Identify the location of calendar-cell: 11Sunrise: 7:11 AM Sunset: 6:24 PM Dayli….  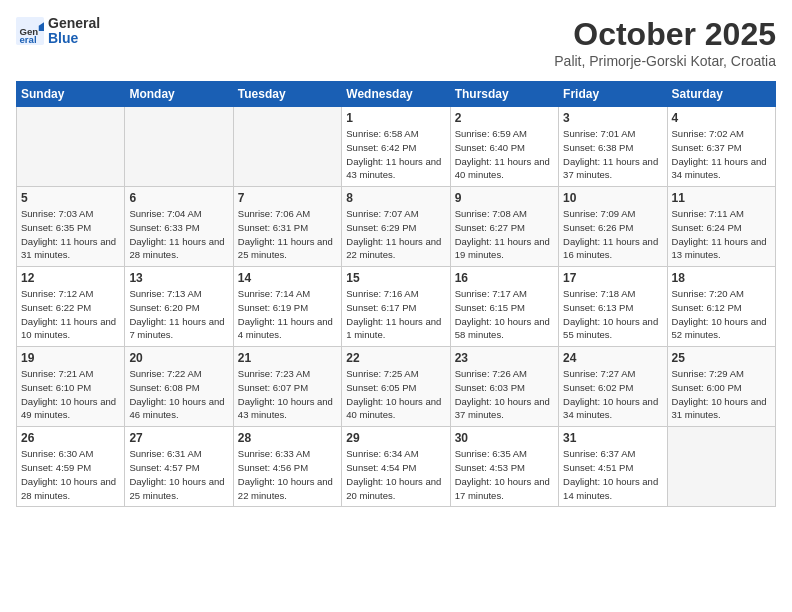
(721, 227).